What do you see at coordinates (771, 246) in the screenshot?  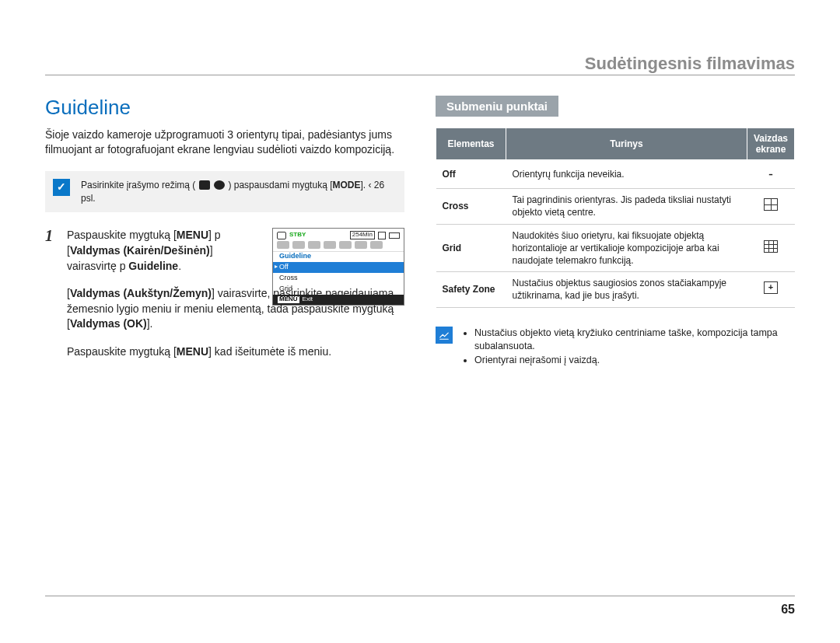 I see `grid-icon` at bounding box center [771, 246].